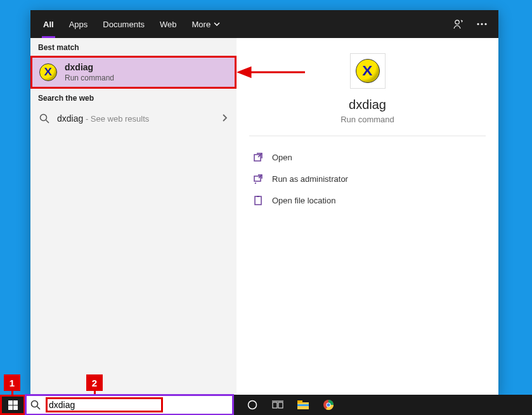  Describe the element at coordinates (252, 405) in the screenshot. I see `cortana-icon` at that location.